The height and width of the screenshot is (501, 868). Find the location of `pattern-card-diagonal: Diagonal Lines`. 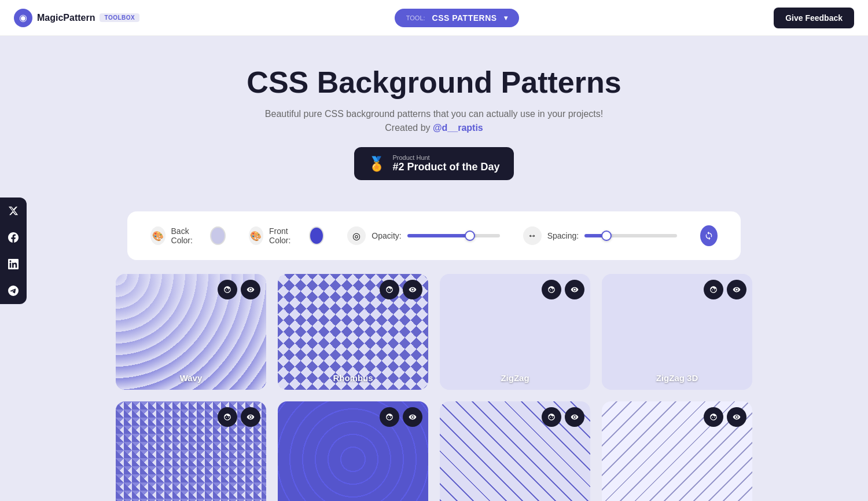

pattern-card-diagonal: Diagonal Lines is located at coordinates (515, 451).